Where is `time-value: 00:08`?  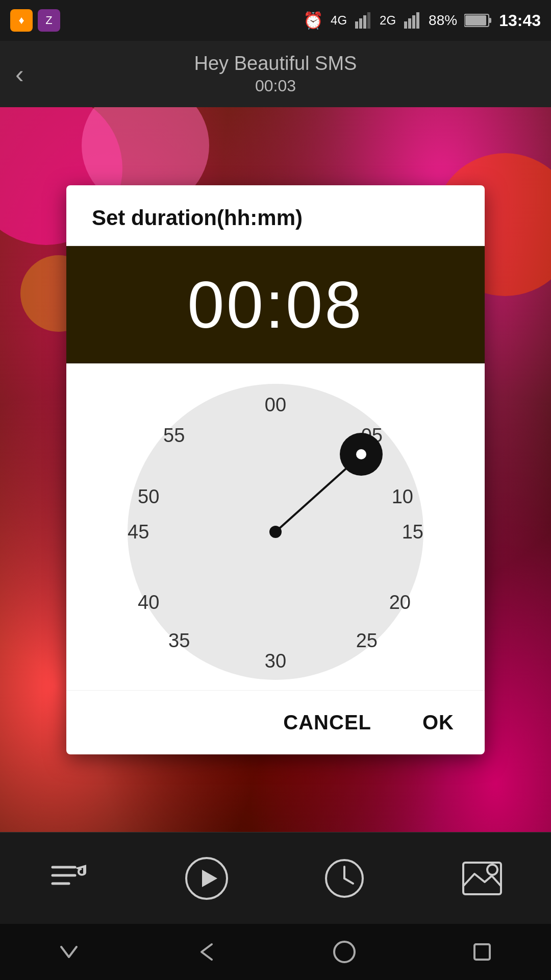 time-value: 00:08 is located at coordinates (276, 305).